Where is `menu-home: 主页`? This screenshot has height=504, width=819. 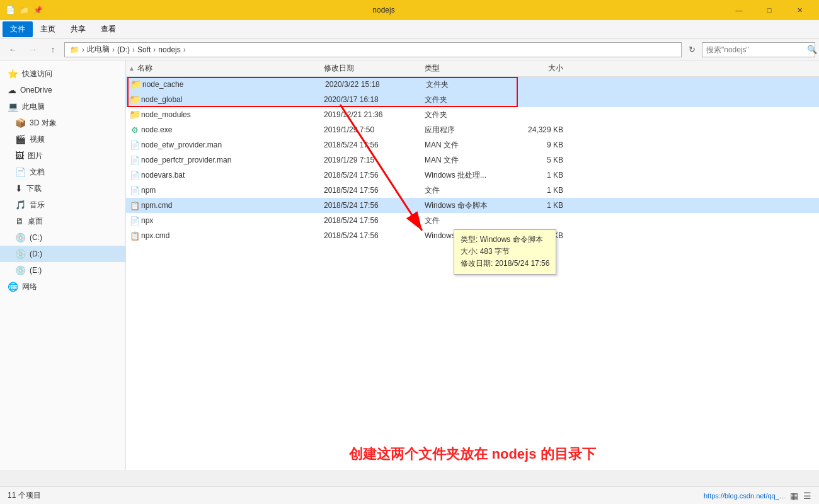 menu-home: 主页 is located at coordinates (48, 29).